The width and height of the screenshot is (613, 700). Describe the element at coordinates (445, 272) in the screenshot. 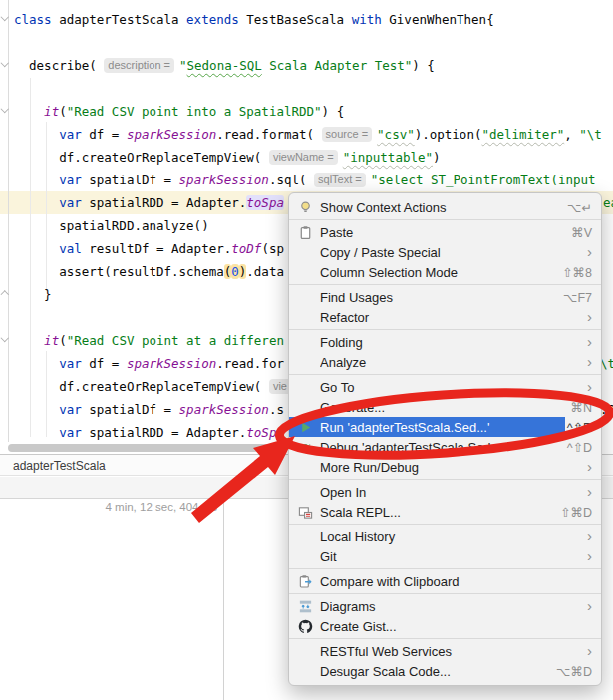

I see `menu-item-column-selection-mode: Column Selection Mode⇧⌘8` at that location.